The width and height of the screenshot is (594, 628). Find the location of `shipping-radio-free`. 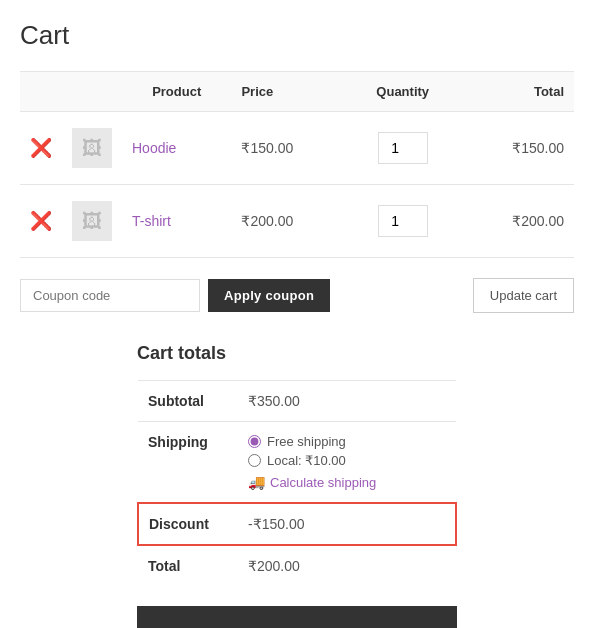

shipping-radio-free is located at coordinates (254, 442).